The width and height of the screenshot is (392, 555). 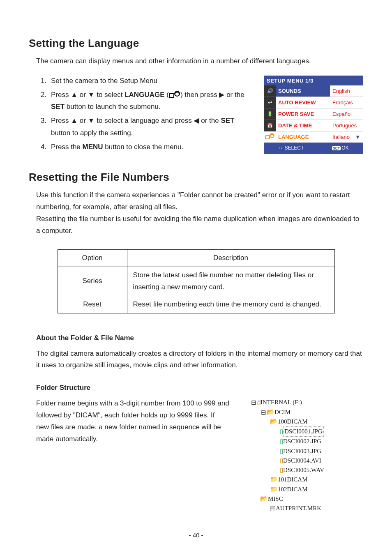 I want to click on set-badge: SET, so click(x=337, y=148).